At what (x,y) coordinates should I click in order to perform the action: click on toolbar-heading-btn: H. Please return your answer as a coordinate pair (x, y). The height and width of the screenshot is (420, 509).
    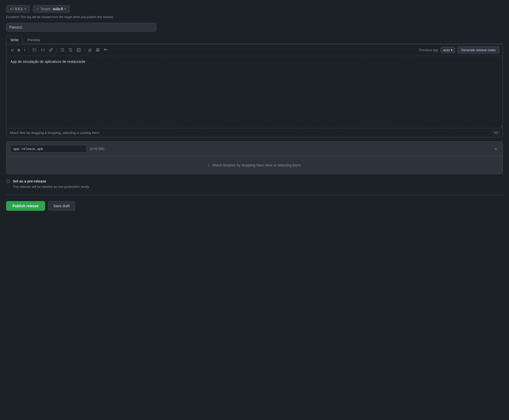
    Looking at the image, I should click on (12, 50).